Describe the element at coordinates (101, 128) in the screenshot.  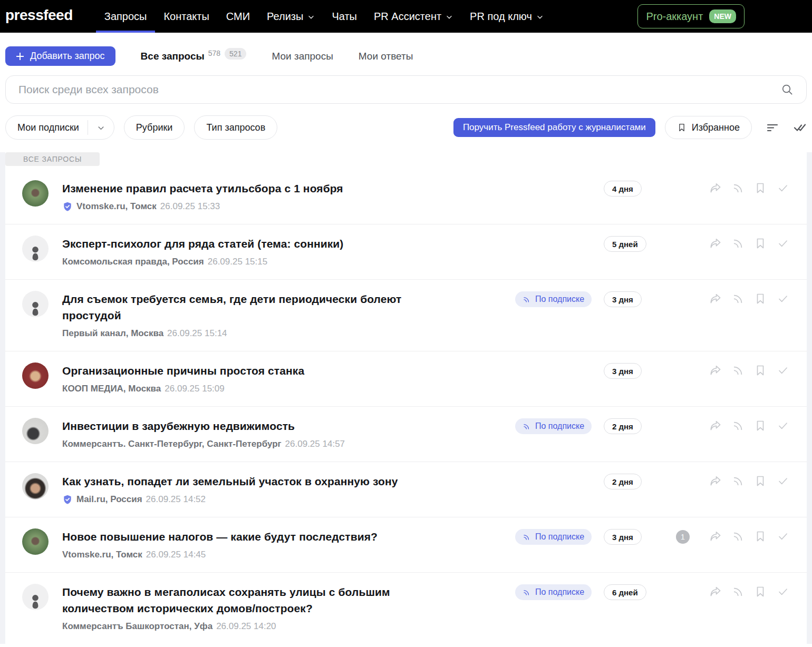
I see `subscriptions-dropdown-toggle` at that location.